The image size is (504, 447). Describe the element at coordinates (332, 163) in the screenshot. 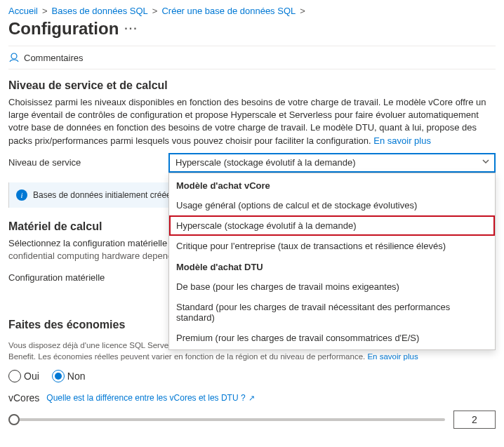

I see `service-tier-select: Hyperscale (stockage évolutif à la deman…` at that location.